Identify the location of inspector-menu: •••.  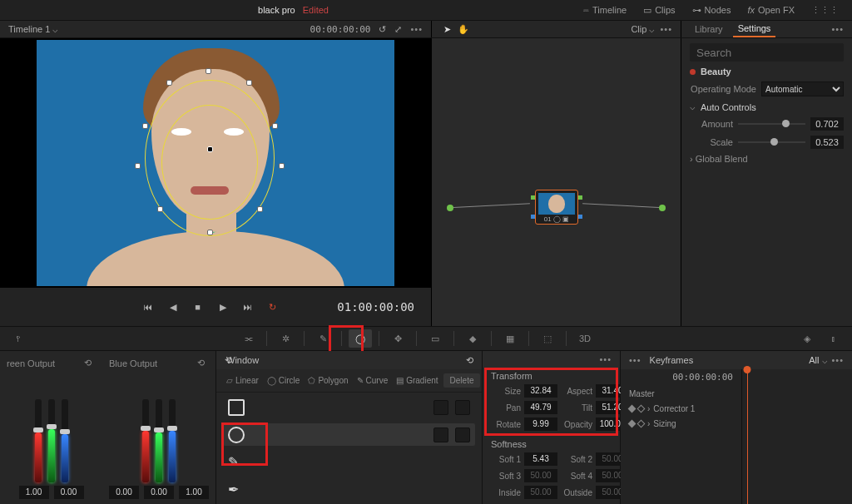
(837, 29).